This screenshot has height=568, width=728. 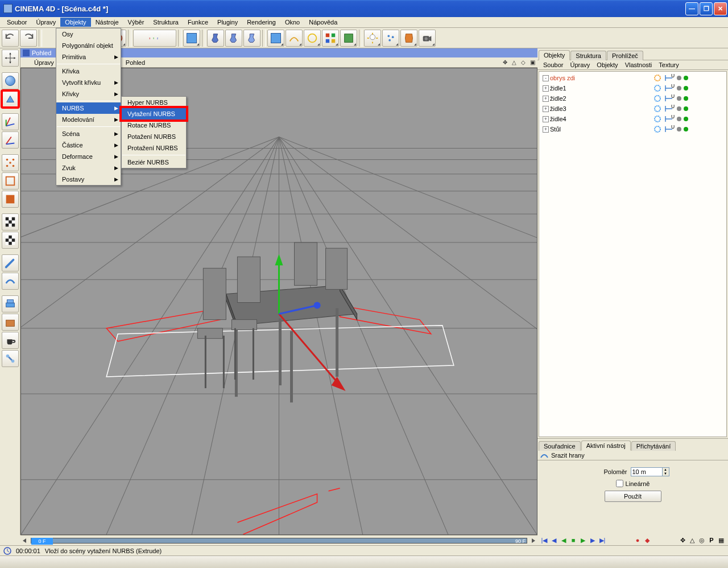 What do you see at coordinates (89, 34) in the screenshot?
I see `menuitem-osy: Osy` at bounding box center [89, 34].